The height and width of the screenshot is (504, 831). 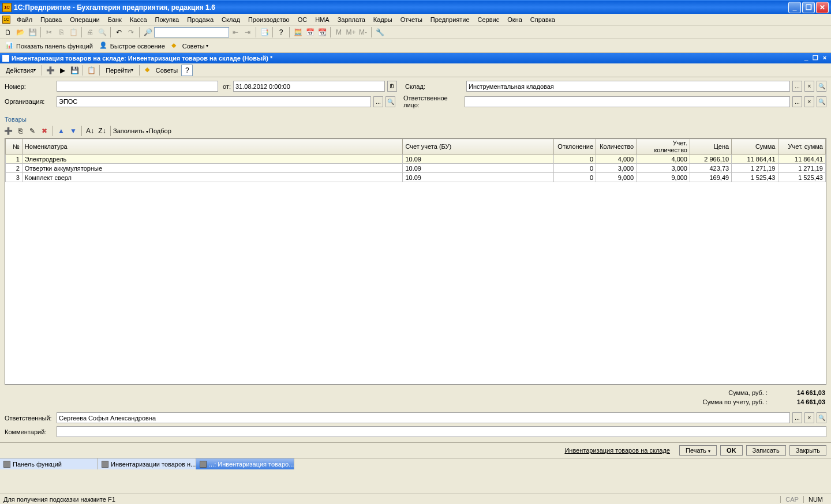 What do you see at coordinates (825, 58) in the screenshot?
I see `doc-close-button: ×` at bounding box center [825, 58].